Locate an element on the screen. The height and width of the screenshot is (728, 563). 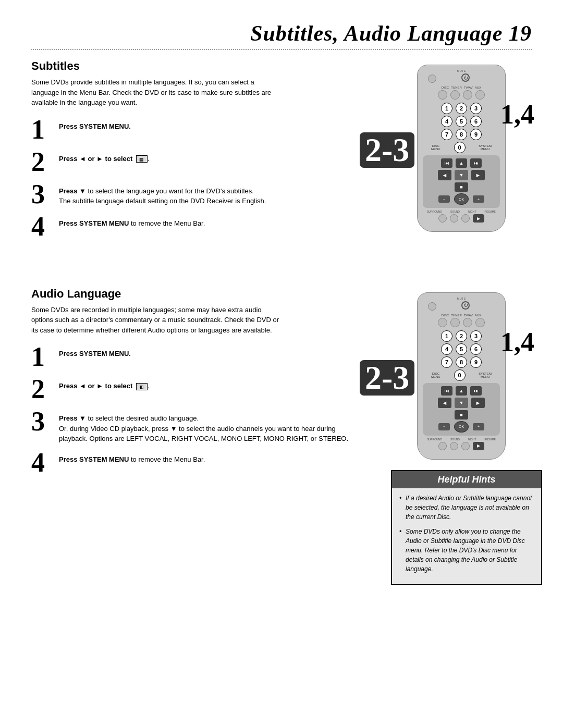
transport-row: ⏮ ▲ ⏭ is located at coordinates (461, 163).